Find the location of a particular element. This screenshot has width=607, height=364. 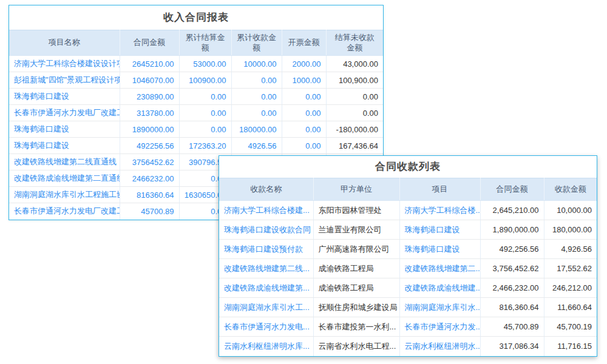

cell-value: 3,756,452.62 is located at coordinates (512, 269).